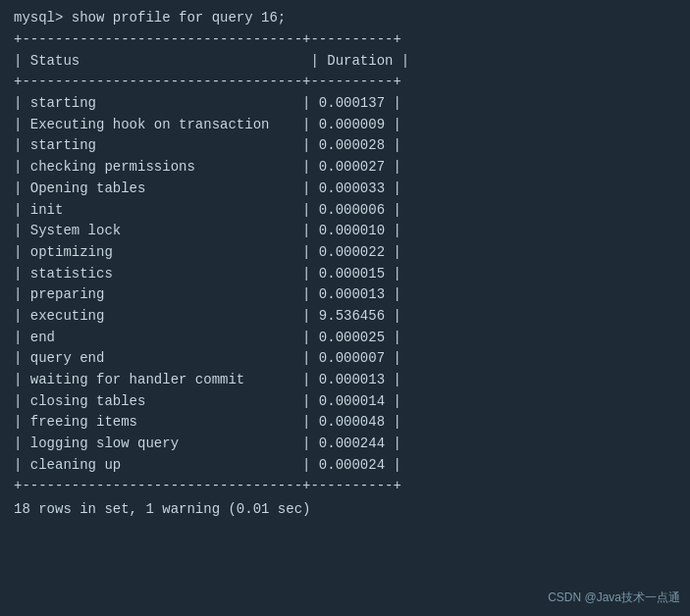 This screenshot has height=616, width=690. What do you see at coordinates (345, 253) in the screenshot?
I see `table-row: | optimizing | 0.000022 |` at bounding box center [345, 253].